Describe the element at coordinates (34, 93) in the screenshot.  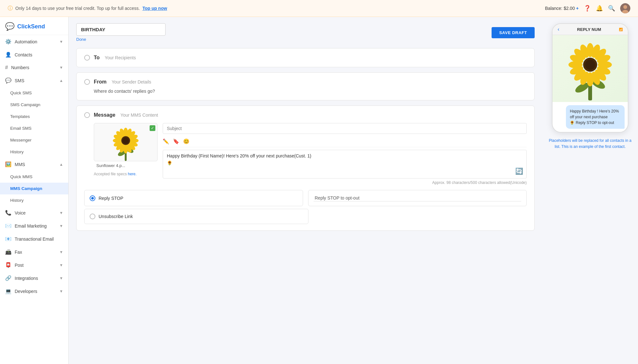
I see `sidebar-item-quick-sms: Quick SMS` at that location.